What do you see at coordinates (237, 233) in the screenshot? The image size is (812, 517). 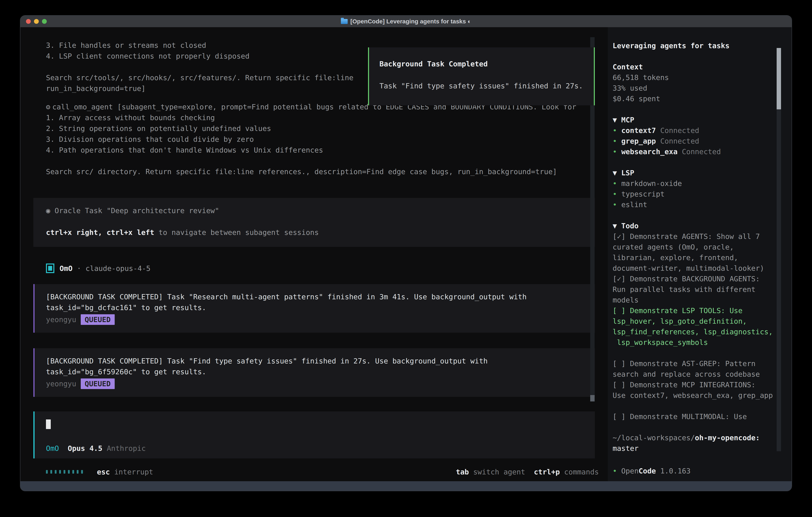 I see `hint-text: to navigate between subagent sessions` at bounding box center [237, 233].